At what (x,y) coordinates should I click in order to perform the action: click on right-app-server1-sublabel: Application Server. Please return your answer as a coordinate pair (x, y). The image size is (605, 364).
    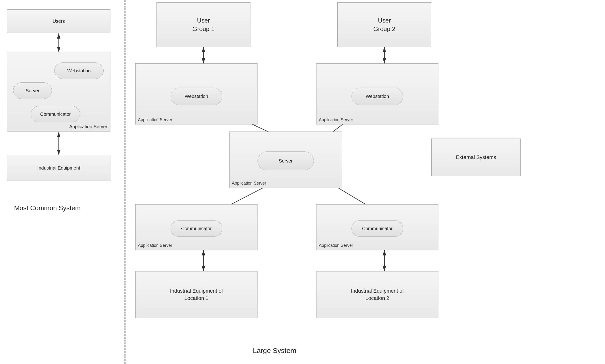
    Looking at the image, I should click on (155, 120).